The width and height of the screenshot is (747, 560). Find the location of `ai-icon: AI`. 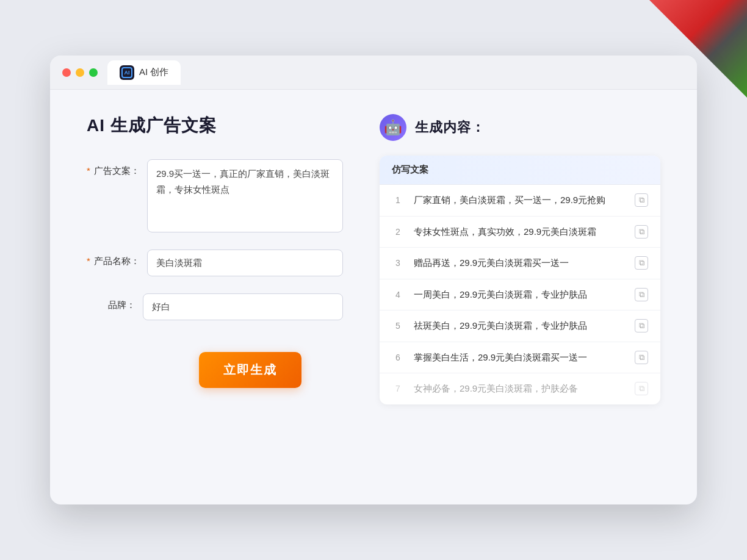

ai-icon: AI is located at coordinates (127, 73).